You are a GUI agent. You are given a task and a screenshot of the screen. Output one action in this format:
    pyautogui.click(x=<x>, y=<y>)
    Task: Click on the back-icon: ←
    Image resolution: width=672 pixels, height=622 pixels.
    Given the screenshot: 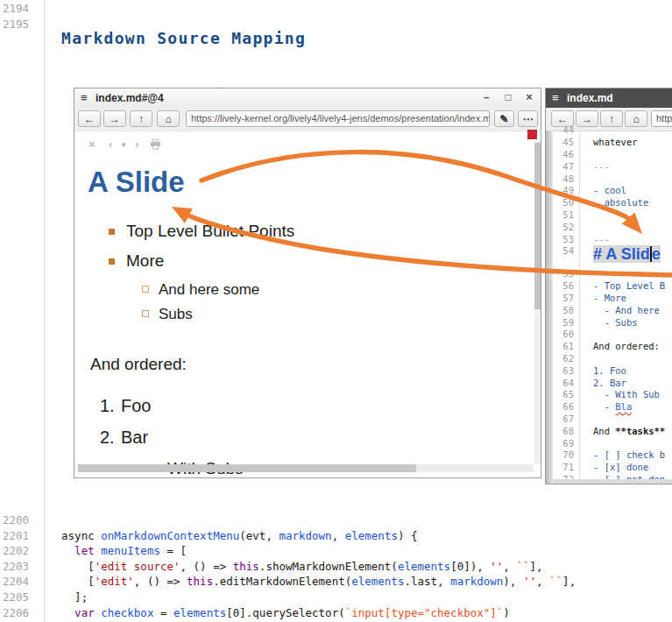 What is the action you would take?
    pyautogui.click(x=89, y=119)
    